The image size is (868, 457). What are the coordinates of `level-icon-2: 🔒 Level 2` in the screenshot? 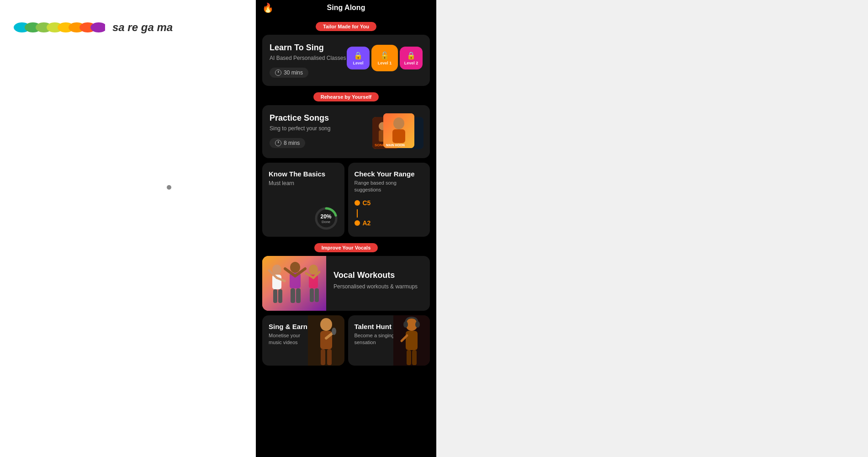 It's located at (411, 58).